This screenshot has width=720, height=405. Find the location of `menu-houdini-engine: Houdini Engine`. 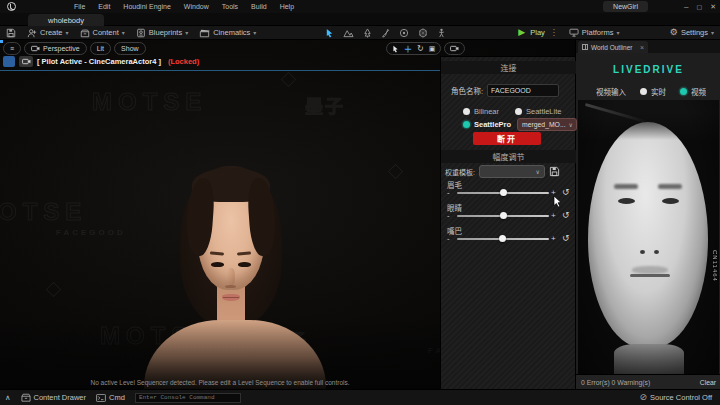

menu-houdini-engine: Houdini Engine is located at coordinates (146, 6).